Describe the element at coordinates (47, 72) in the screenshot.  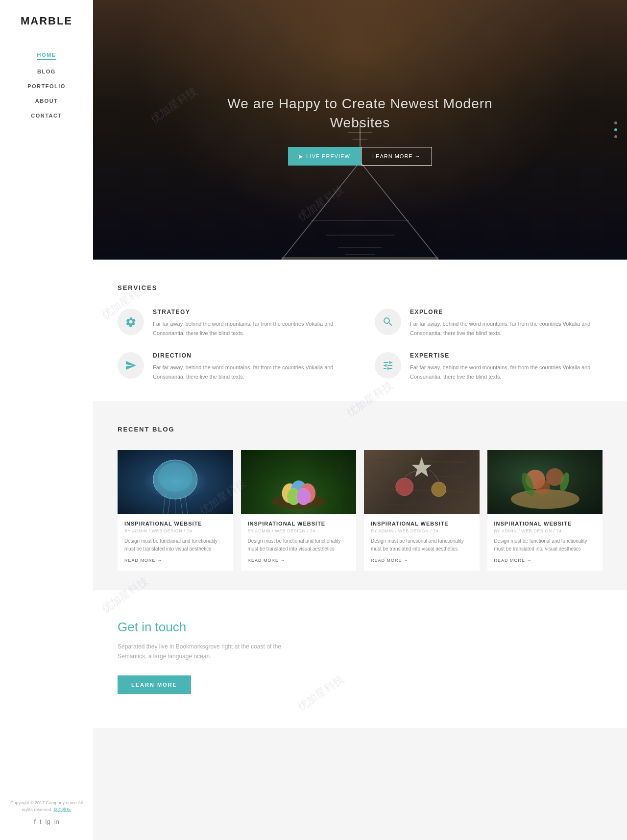
I see `nav-blog: BLOG` at that location.